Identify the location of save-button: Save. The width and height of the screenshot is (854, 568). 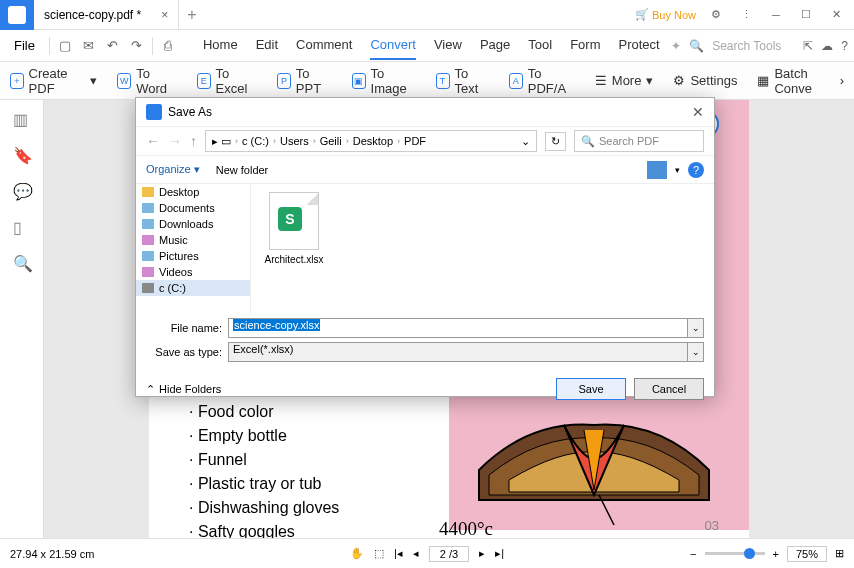
(591, 389).